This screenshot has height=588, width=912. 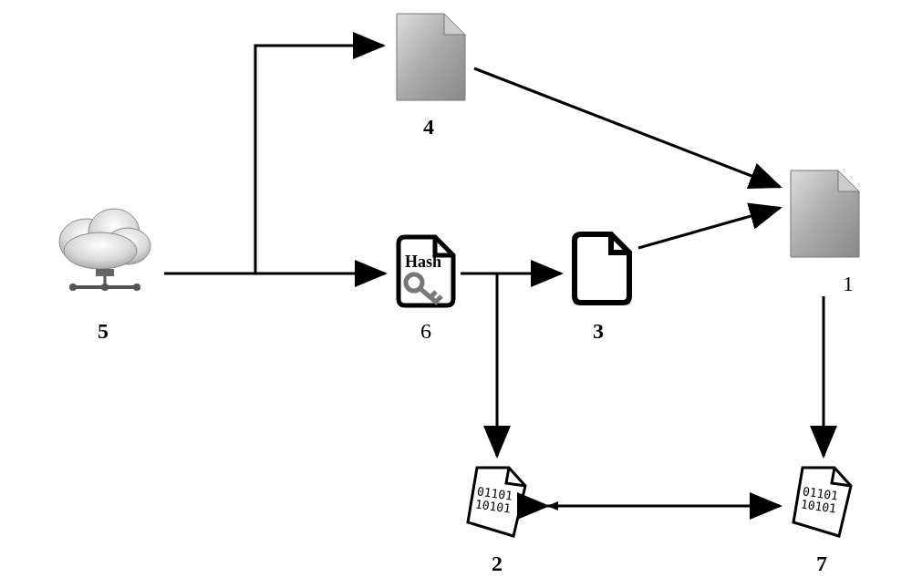 I want to click on binary-left-label: 2, so click(x=497, y=563).